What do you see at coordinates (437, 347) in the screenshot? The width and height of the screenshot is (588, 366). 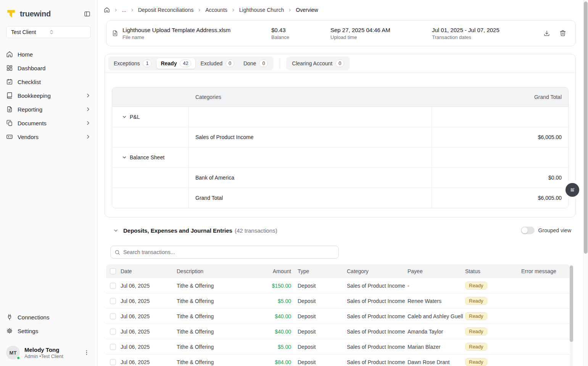 I see `tx-payee: Marian Blazer` at bounding box center [437, 347].